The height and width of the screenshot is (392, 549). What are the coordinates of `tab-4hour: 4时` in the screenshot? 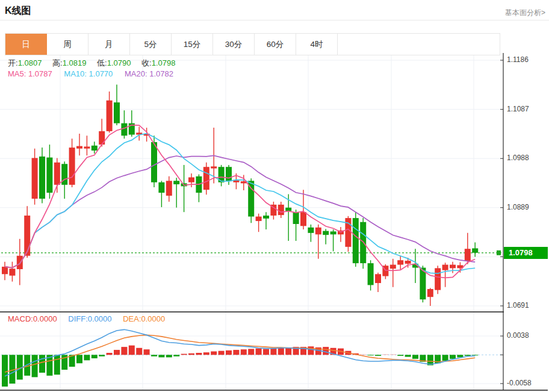 It's located at (317, 45).